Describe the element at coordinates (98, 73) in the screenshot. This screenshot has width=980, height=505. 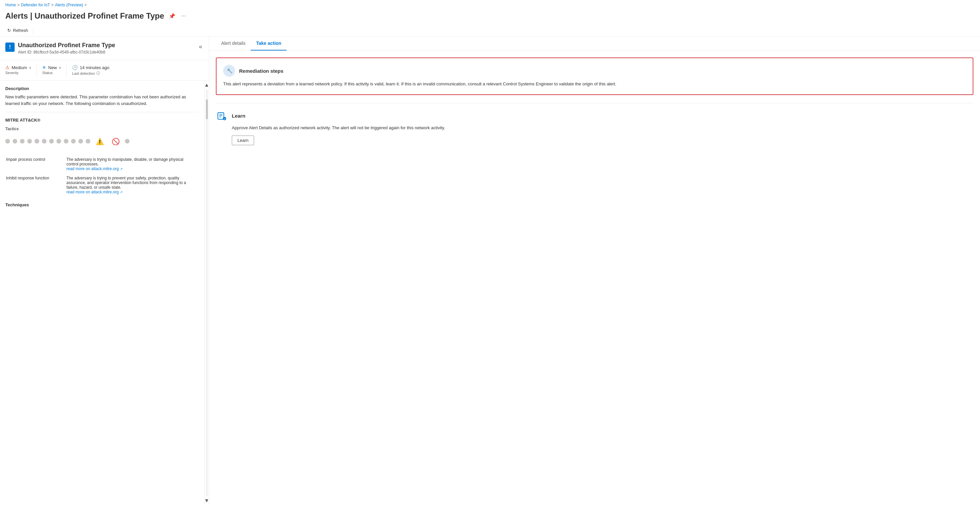
I see `detection-info-icon: ⓘ` at that location.